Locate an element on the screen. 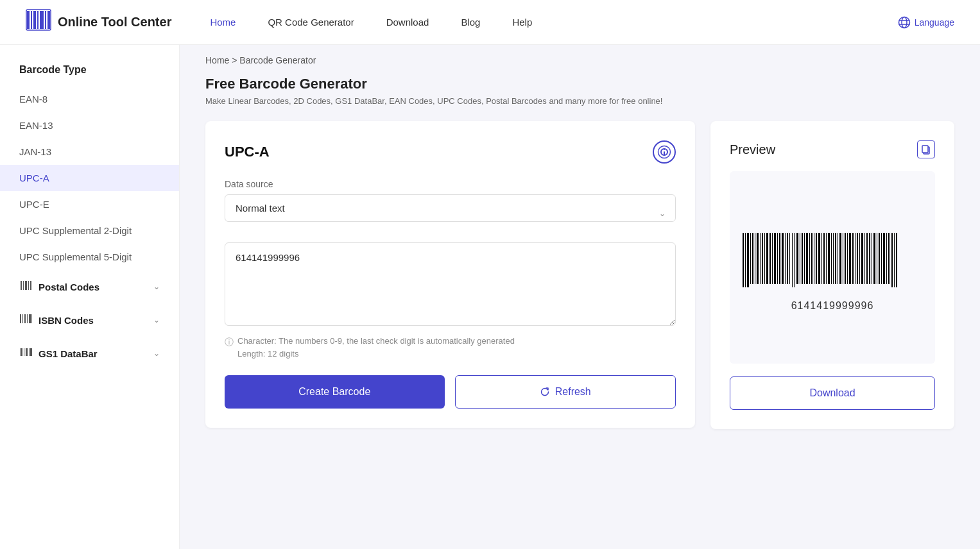 This screenshot has height=549, width=980. logo-text: Online Tool Center is located at coordinates (114, 22).